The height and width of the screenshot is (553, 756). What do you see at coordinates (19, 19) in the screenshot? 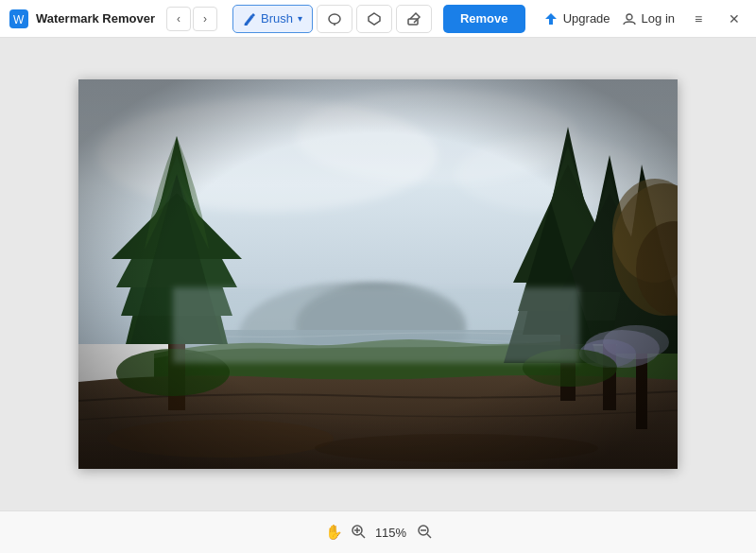
I see `app-logo-icon: W` at bounding box center [19, 19].